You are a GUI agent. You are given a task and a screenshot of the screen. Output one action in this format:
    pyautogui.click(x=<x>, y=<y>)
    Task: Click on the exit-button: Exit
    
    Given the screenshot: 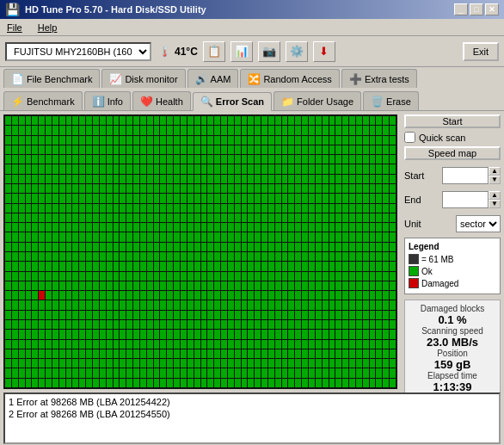 What is the action you would take?
    pyautogui.click(x=481, y=52)
    